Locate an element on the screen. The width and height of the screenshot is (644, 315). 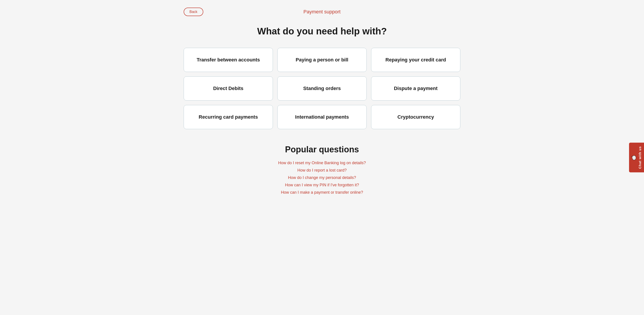
popular-heading: Popular questions is located at coordinates (322, 150).